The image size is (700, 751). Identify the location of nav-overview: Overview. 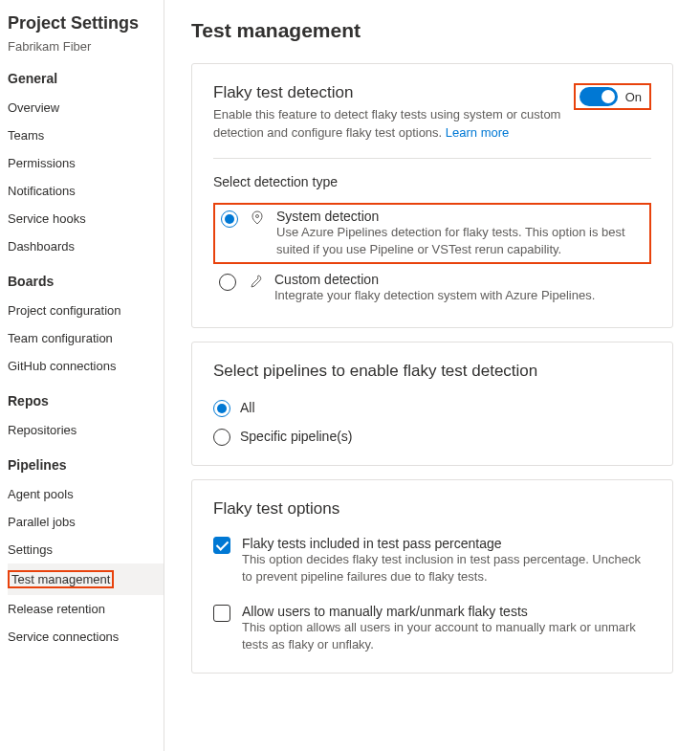
(86, 107).